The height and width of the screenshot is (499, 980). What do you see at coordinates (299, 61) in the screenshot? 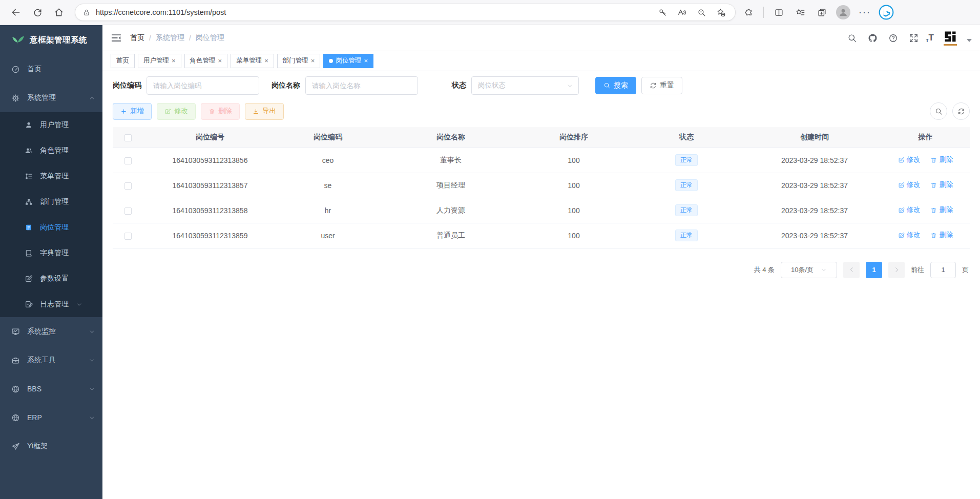
I see `tab-dept-mgmt: 部门管理×` at bounding box center [299, 61].